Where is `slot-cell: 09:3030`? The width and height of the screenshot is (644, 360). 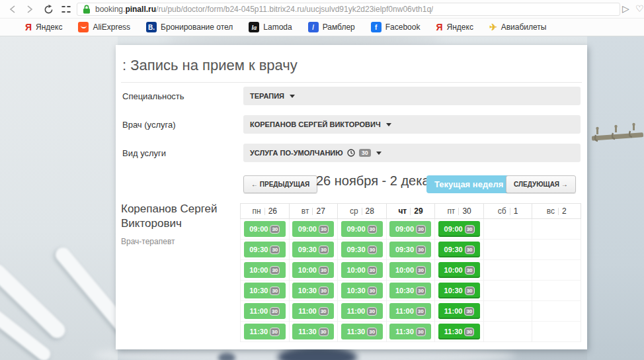
slot-cell: 09:3030 is located at coordinates (265, 250).